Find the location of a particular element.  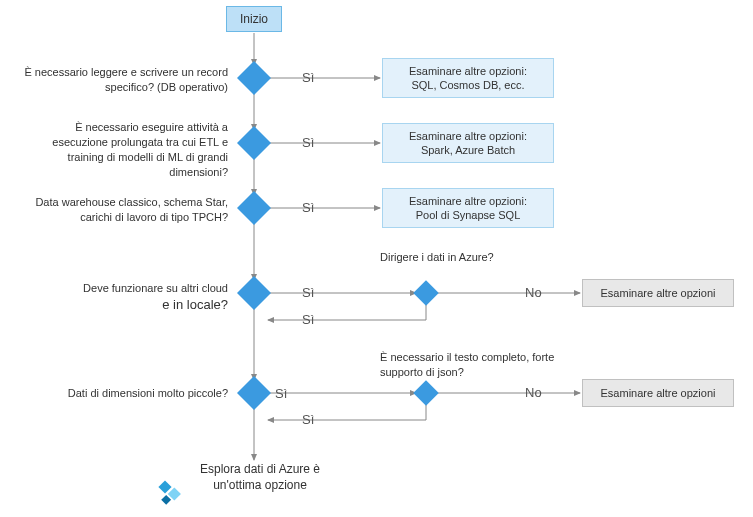

action-2: Esaminare altre opzioni:Spark, Azure Bat… is located at coordinates (468, 143).